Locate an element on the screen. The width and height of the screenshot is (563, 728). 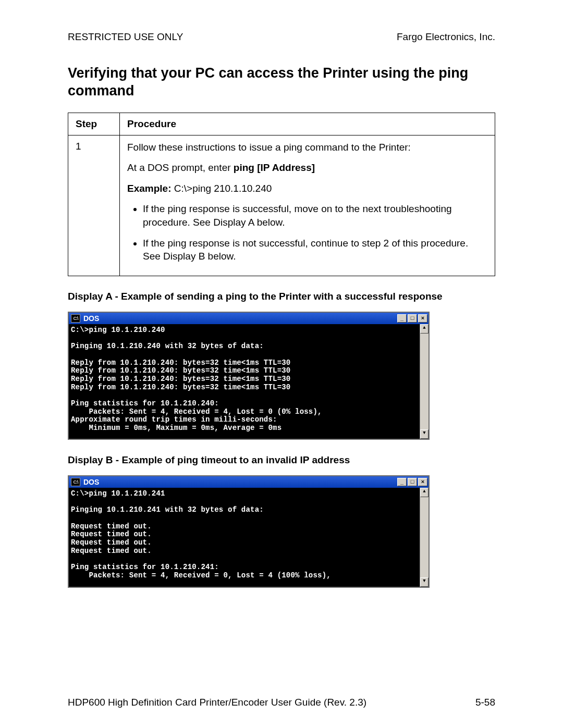
example-command: C:\>ping 210.1.10.240 is located at coordinates (221, 189).